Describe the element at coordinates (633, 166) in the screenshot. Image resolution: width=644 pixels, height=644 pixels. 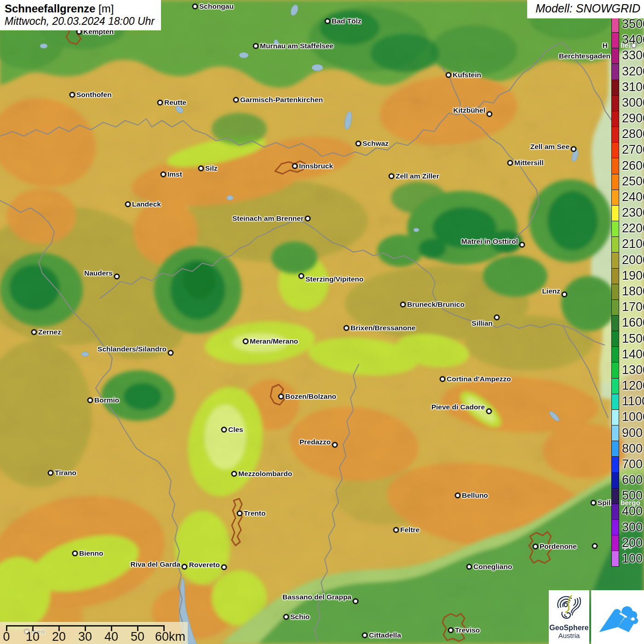
I see `legend-value-label: 2600` at that location.